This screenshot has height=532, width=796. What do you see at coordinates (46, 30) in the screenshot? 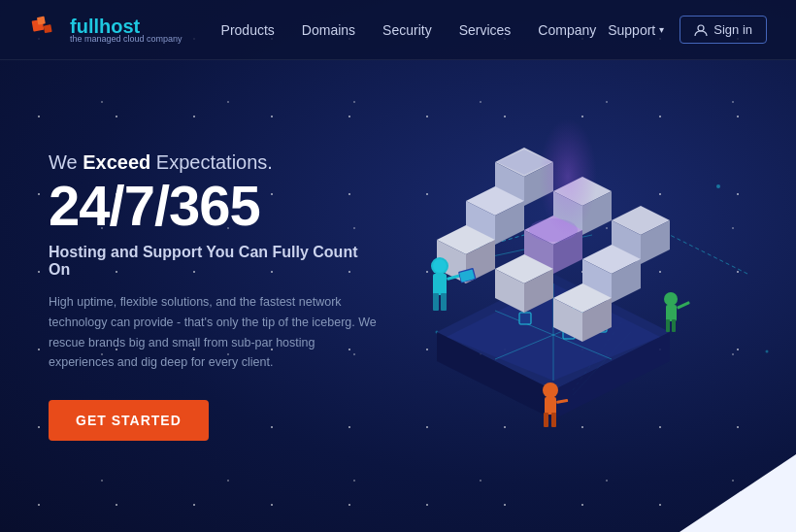
I see `logo-icon` at bounding box center [46, 30].